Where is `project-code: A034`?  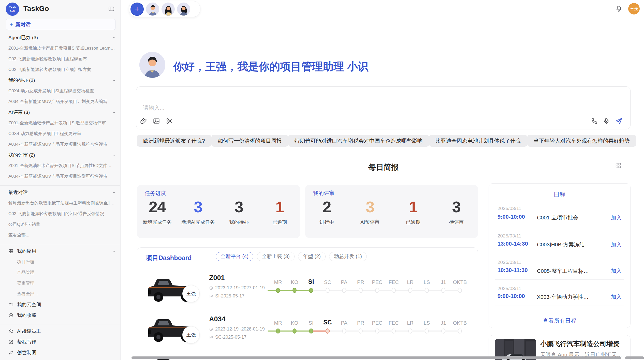
project-code: A034 is located at coordinates (217, 319).